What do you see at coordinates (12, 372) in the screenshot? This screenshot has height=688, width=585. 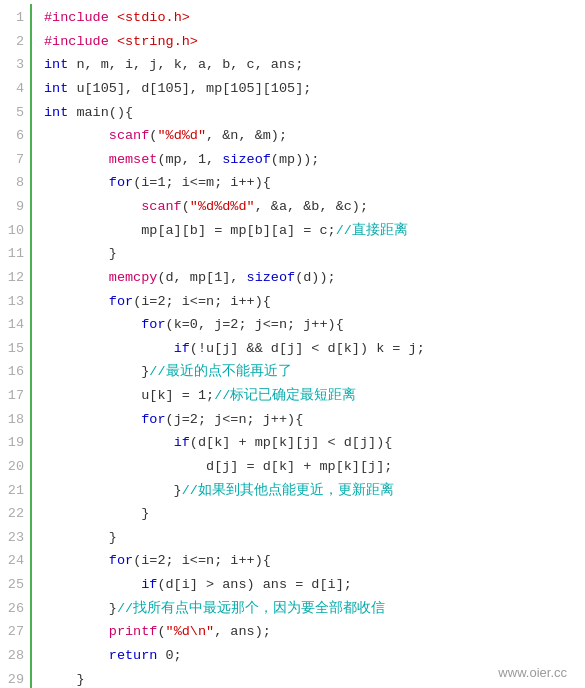 I see `line-number: 16` at bounding box center [12, 372].